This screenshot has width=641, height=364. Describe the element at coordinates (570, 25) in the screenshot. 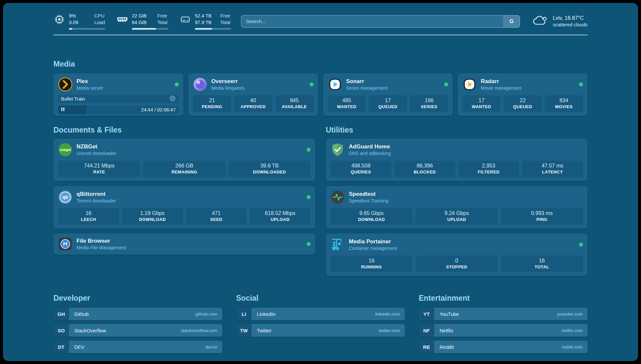

I see `weather-condition: scattered clouds` at that location.